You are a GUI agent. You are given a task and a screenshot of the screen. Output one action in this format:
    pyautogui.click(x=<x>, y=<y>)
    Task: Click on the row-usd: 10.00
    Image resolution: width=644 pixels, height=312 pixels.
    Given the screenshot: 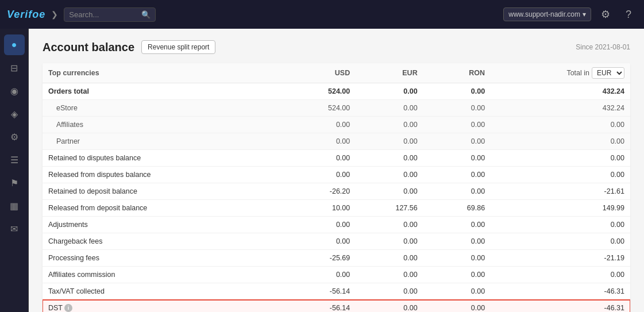 What is the action you would take?
    pyautogui.click(x=314, y=208)
    